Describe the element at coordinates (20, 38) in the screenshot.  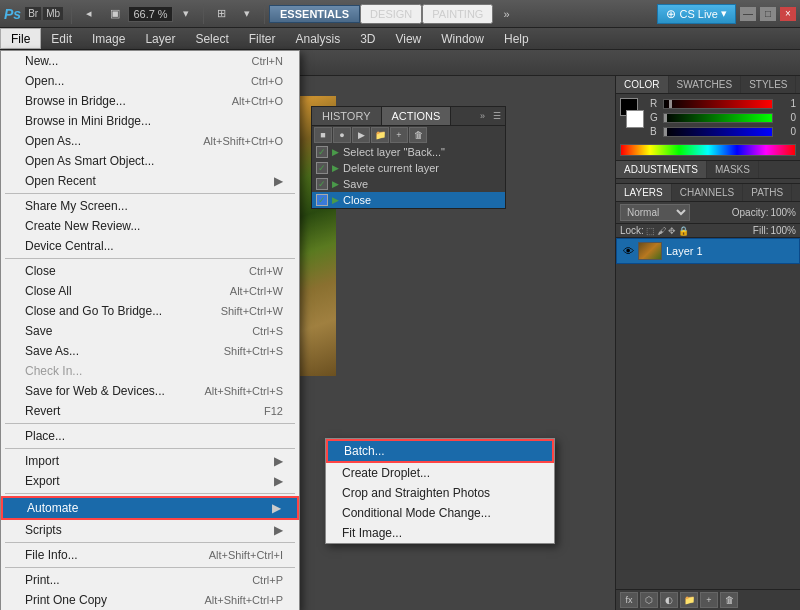
I see `menu-file: File` at that location.